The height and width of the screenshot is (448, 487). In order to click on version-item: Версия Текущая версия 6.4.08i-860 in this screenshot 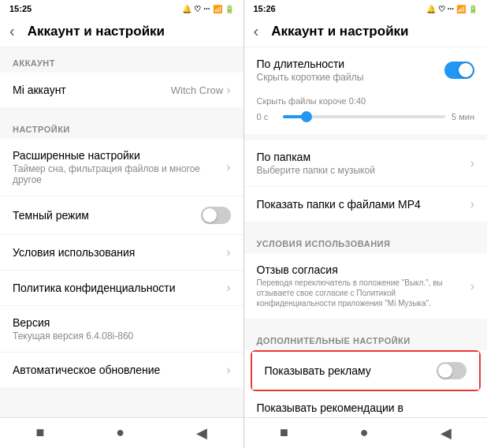, I will do `click(121, 330)`.